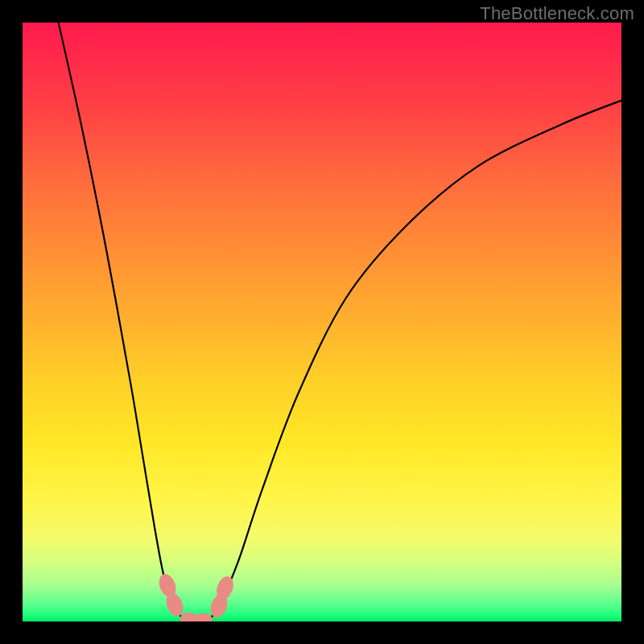 Image resolution: width=644 pixels, height=644 pixels. What do you see at coordinates (557, 14) in the screenshot?
I see `watermark-text: TheBottleneck.com` at bounding box center [557, 14].